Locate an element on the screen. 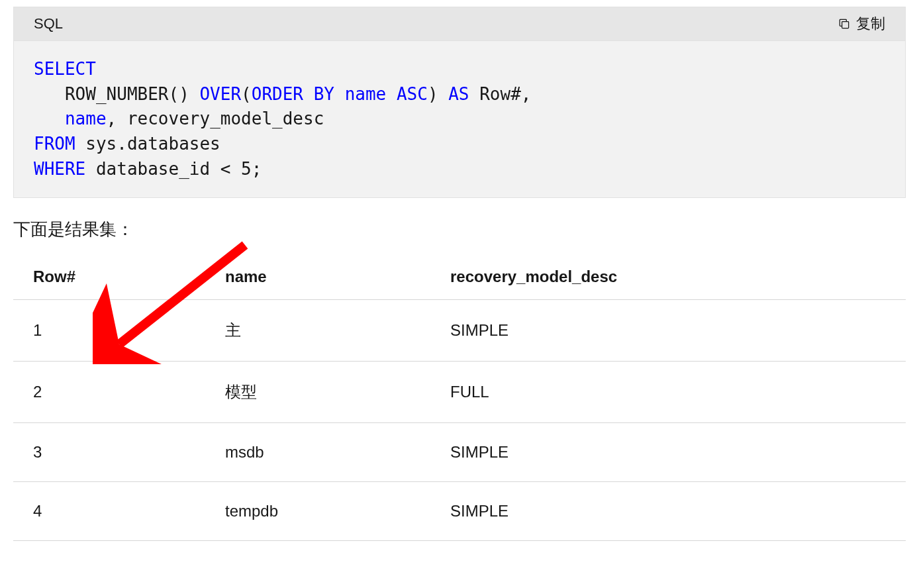  table-cell: FULL is located at coordinates (668, 392).